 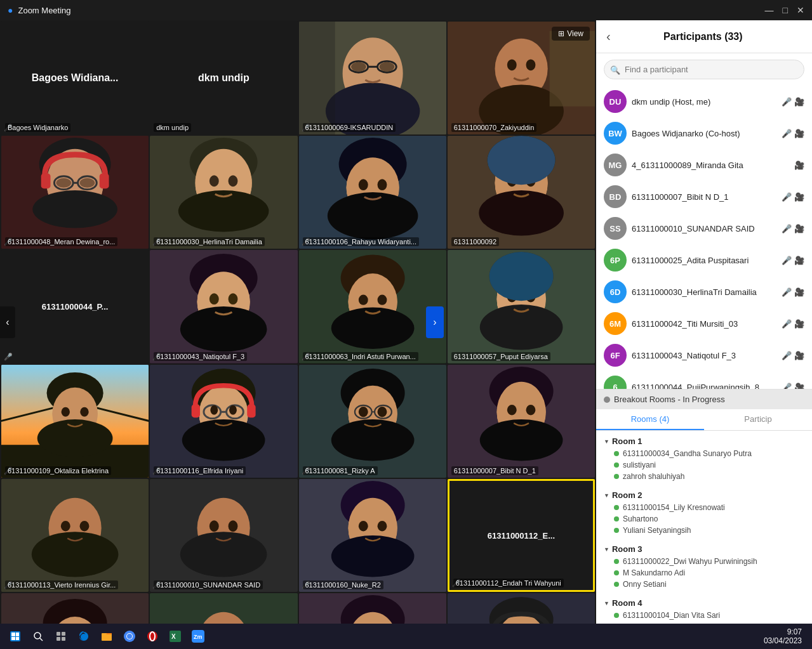 What do you see at coordinates (608, 37) in the screenshot?
I see `panel-collapse-button: ‹` at bounding box center [608, 37].